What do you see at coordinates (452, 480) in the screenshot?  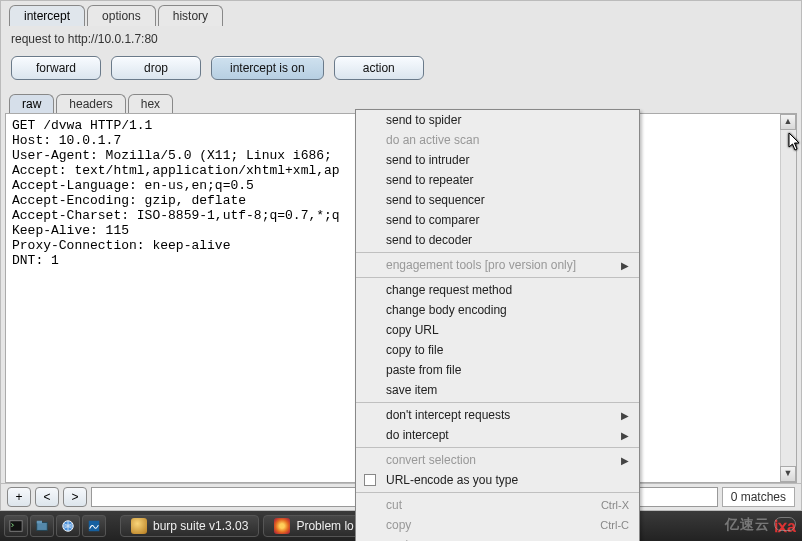 I see `ctx-url-encode-label: URL-encode as you type` at bounding box center [452, 480].